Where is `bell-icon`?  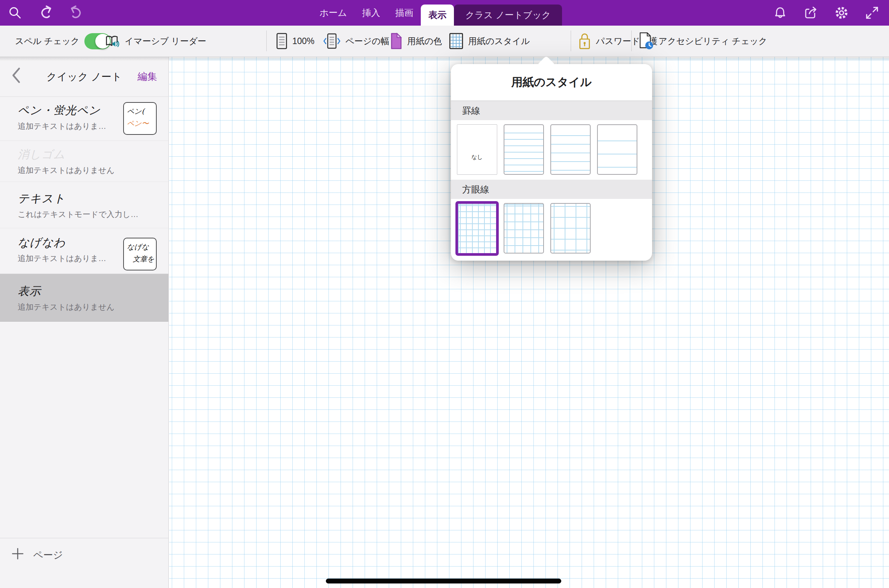 bell-icon is located at coordinates (780, 13).